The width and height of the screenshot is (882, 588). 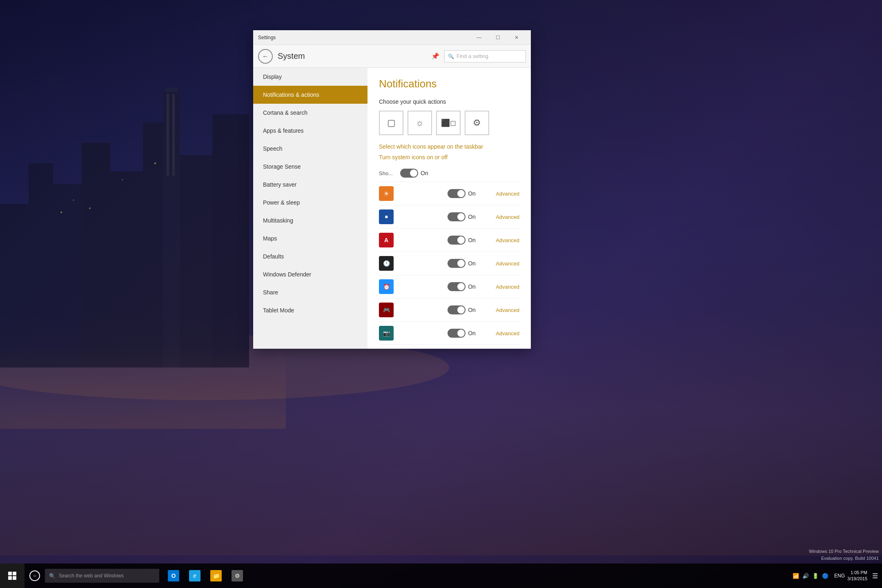 What do you see at coordinates (310, 310) in the screenshot?
I see `sidebar-item-tablet-mode: Tablet Mode` at bounding box center [310, 310].